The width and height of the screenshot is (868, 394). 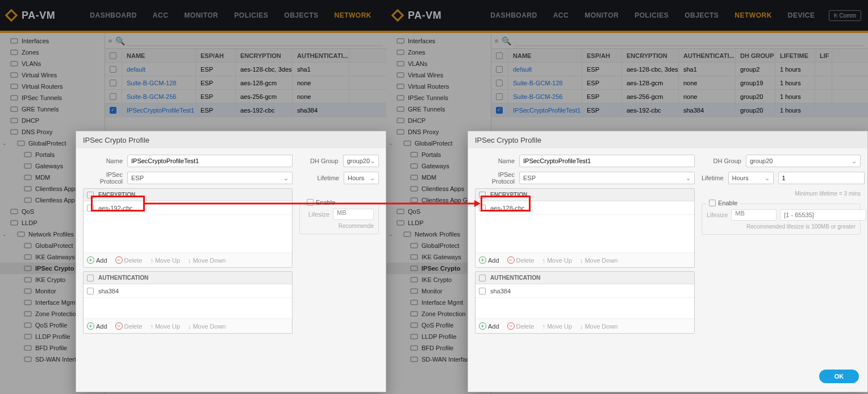 I want to click on encryption-value: aes-128-cbc, so click(x=508, y=208).